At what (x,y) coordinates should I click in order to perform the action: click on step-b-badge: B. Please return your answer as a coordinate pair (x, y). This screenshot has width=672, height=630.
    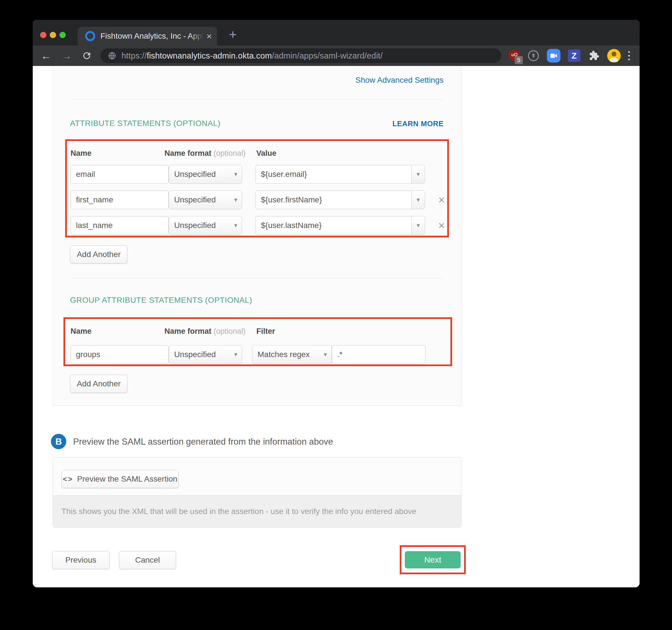
    Looking at the image, I should click on (59, 442).